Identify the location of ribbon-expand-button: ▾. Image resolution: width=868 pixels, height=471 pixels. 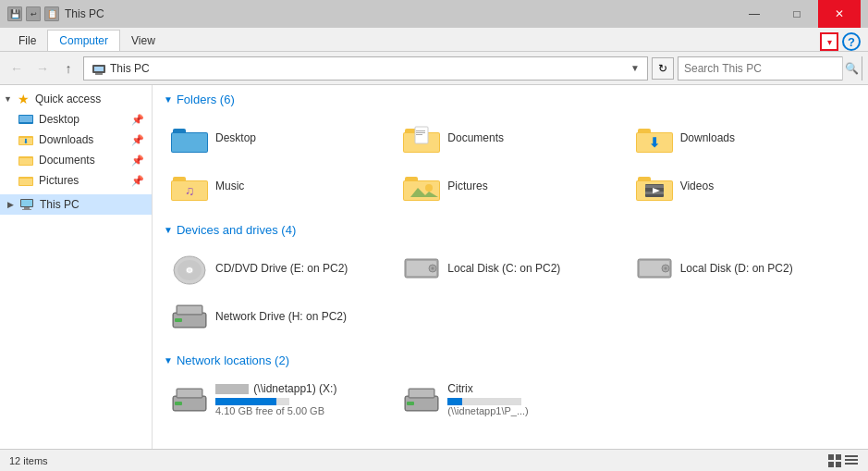
(829, 42).